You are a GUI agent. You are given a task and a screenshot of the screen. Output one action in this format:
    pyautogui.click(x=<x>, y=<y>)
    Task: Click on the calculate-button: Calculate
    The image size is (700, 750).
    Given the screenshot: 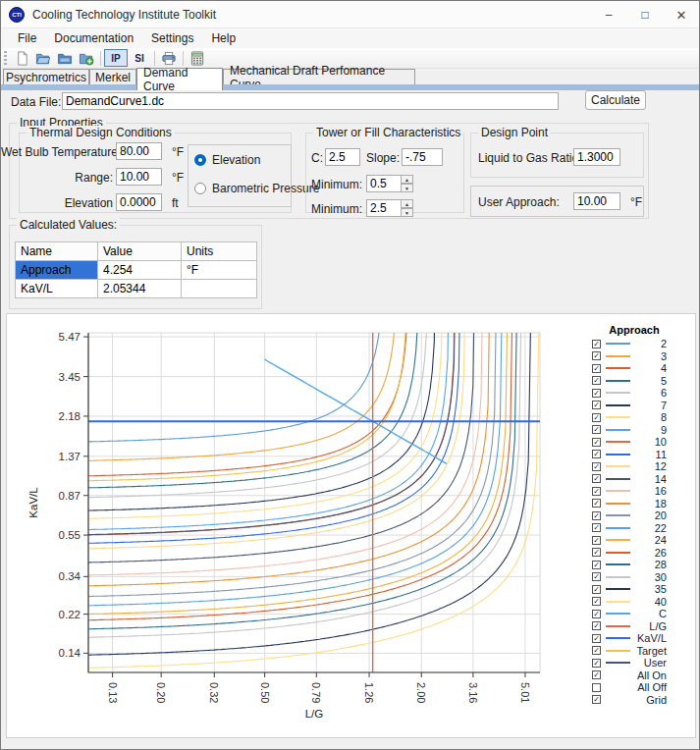 What is the action you would take?
    pyautogui.click(x=616, y=100)
    